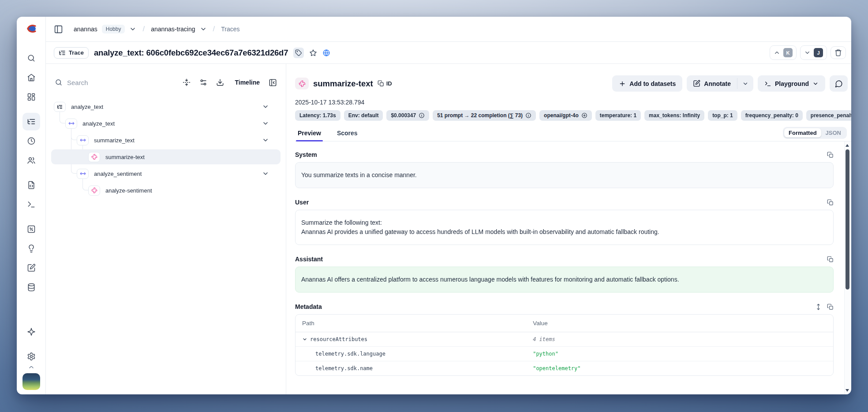  What do you see at coordinates (565, 175) in the screenshot?
I see `system-message: You summarize texts in a concise manner.` at bounding box center [565, 175].